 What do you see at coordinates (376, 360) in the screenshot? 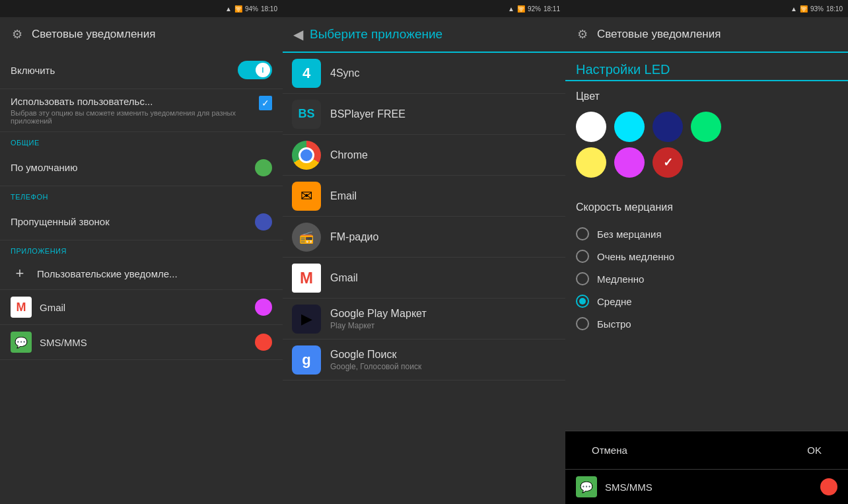
I see `gsearch-text: Google Поиск Google, Голосовой поиск` at bounding box center [376, 360].